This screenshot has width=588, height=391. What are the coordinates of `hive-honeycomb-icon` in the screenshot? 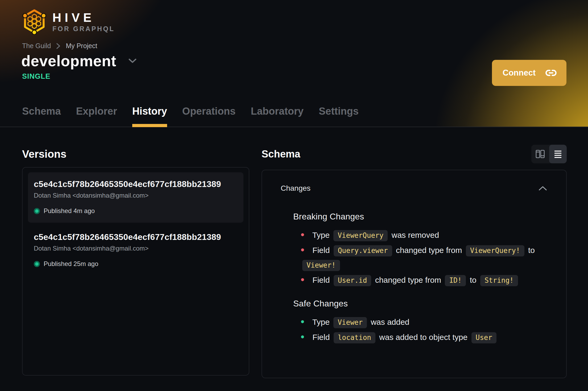 It's located at (34, 22).